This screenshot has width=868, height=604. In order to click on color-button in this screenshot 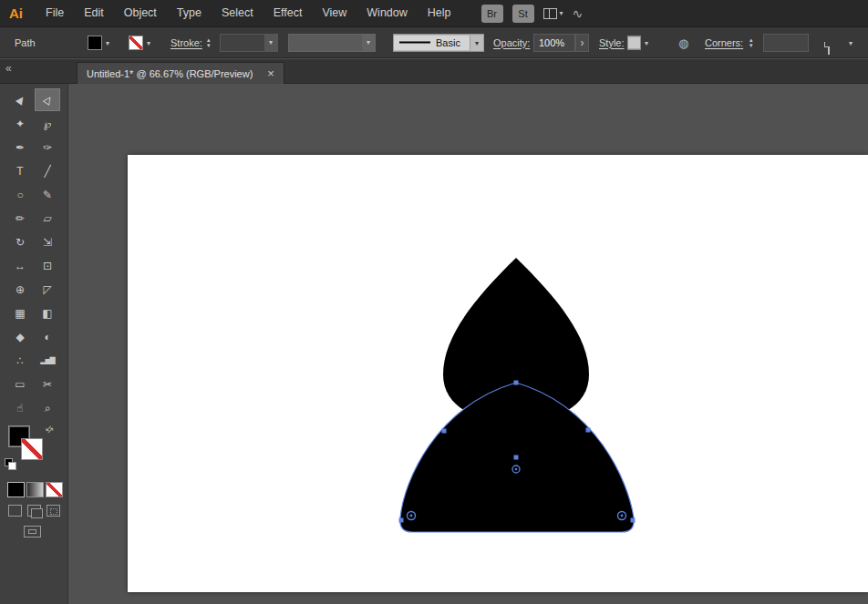, I will do `click(16, 490)`.